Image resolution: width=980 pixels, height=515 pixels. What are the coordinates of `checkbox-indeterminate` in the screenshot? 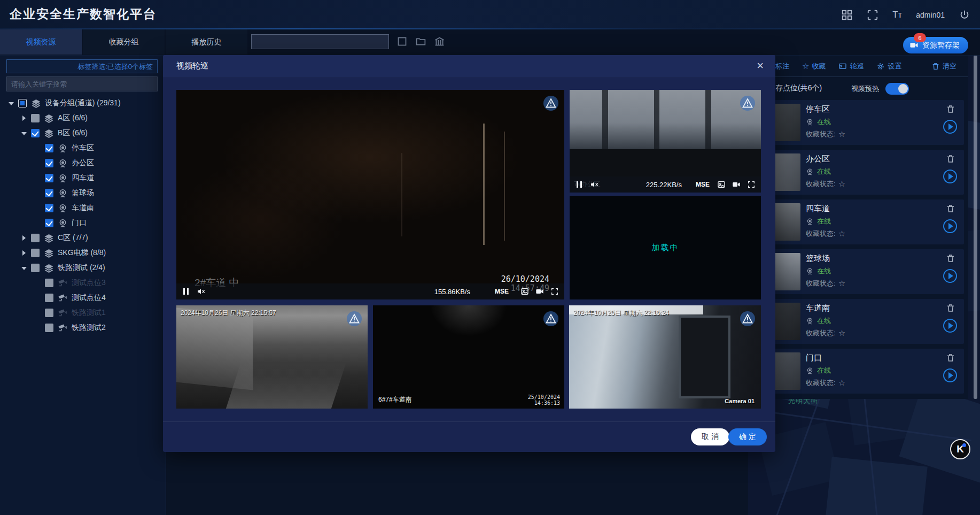 It's located at (22, 103).